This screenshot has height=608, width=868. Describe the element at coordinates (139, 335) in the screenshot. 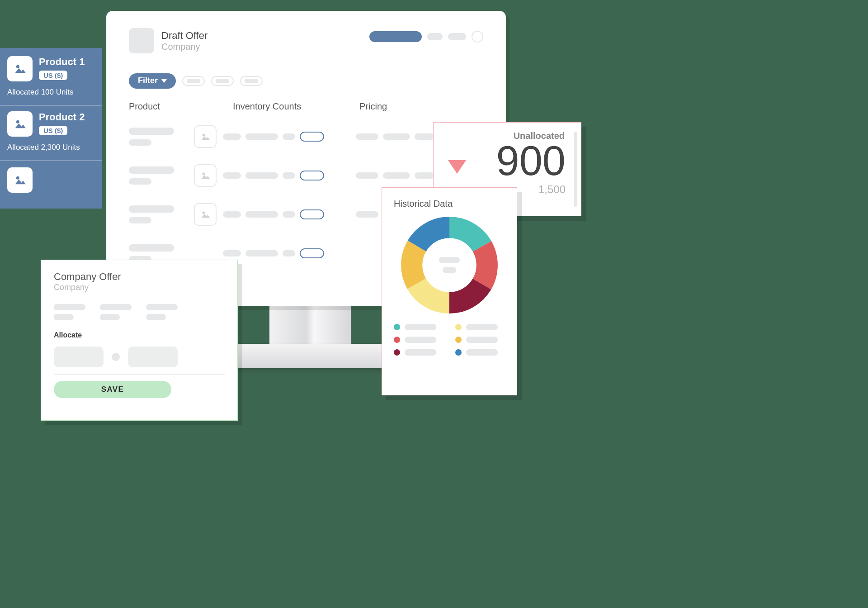

I see `allocate-label: Allocate` at that location.